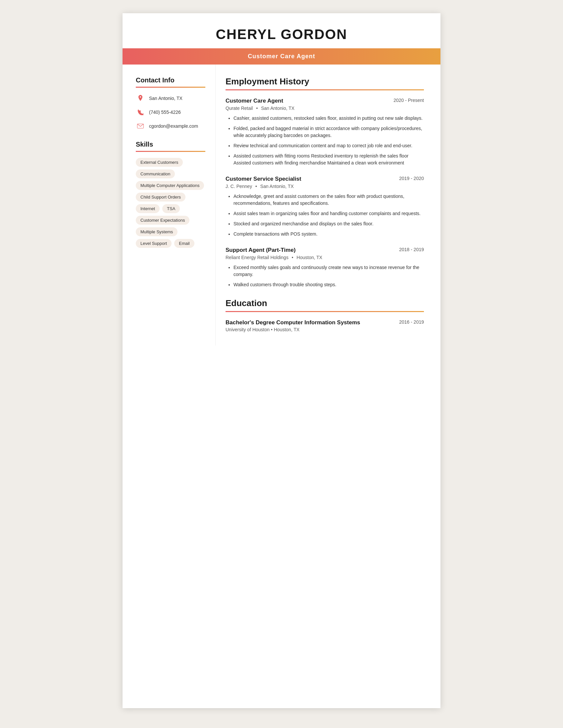 Image resolution: width=563 pixels, height=728 pixels. I want to click on contact-section-title: Contact Info, so click(171, 80).